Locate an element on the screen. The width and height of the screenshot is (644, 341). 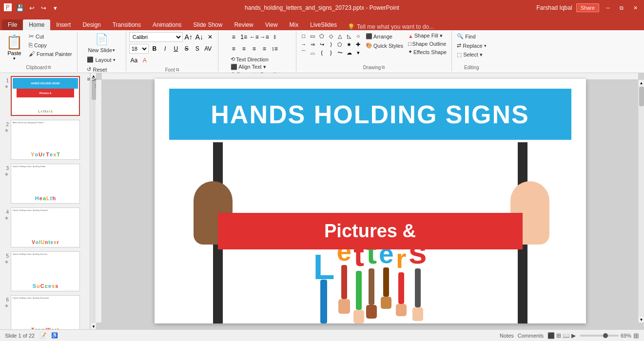
align-left-button: ≡ is located at coordinates (234, 49).